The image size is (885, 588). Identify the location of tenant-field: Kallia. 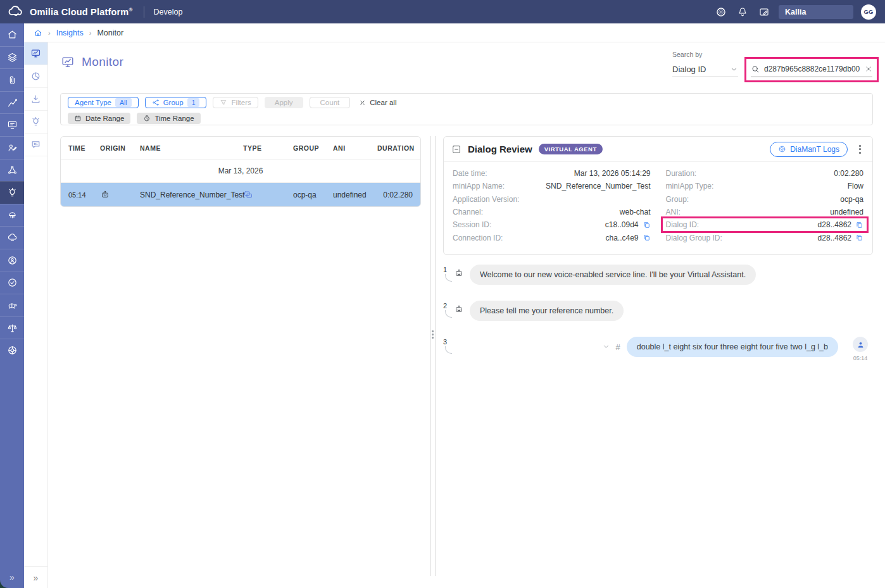
(816, 12).